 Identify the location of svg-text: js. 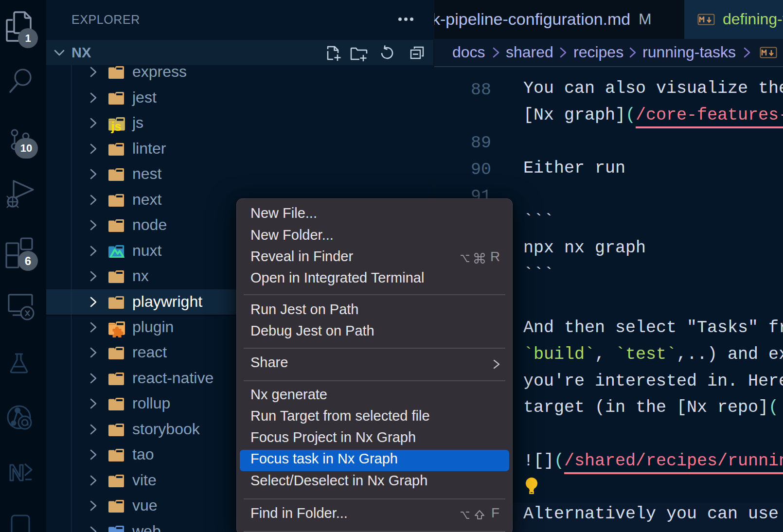
(116, 126).